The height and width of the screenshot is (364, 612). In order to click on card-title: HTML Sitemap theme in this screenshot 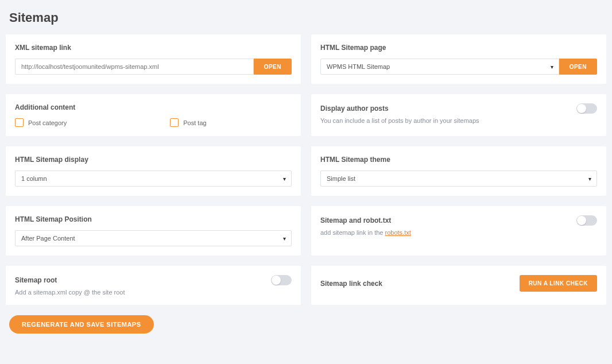, I will do `click(459, 160)`.